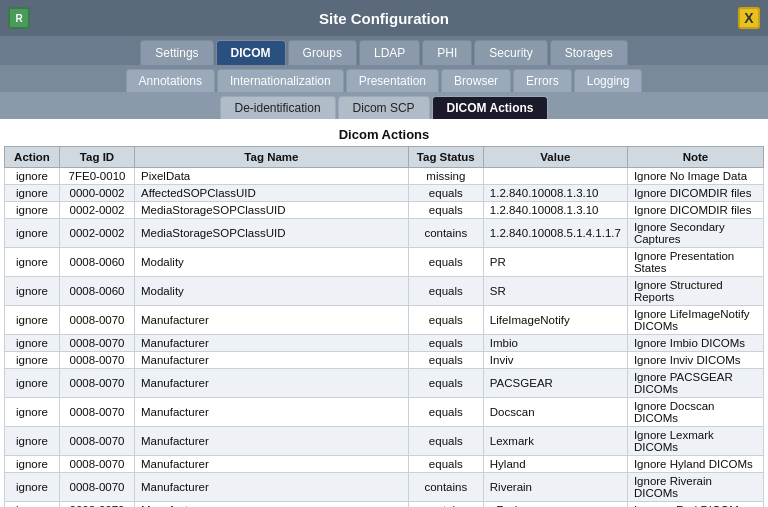 This screenshot has width=768, height=507. What do you see at coordinates (695, 360) in the screenshot?
I see `cell-8-5: Ignore Inviv DICOMs` at bounding box center [695, 360].